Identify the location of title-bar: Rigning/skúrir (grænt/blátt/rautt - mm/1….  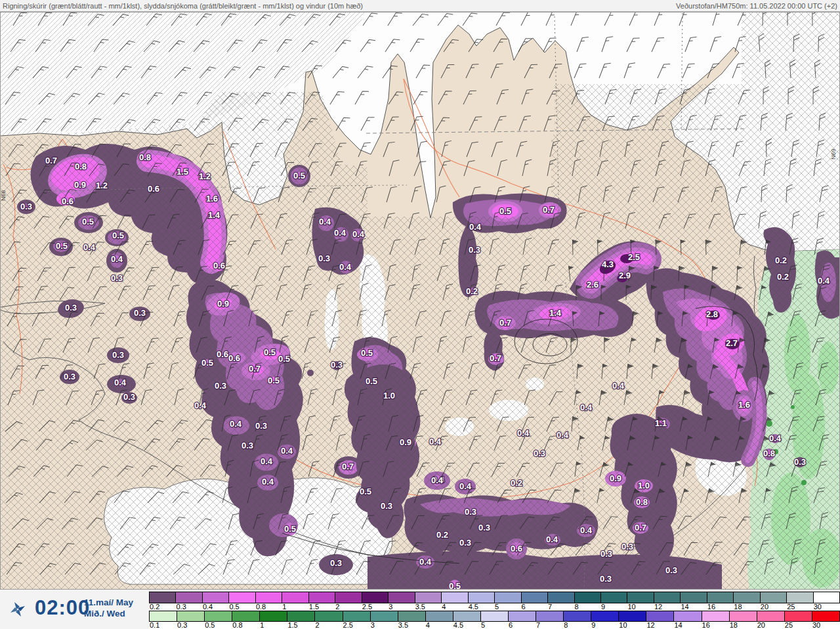
(420, 6).